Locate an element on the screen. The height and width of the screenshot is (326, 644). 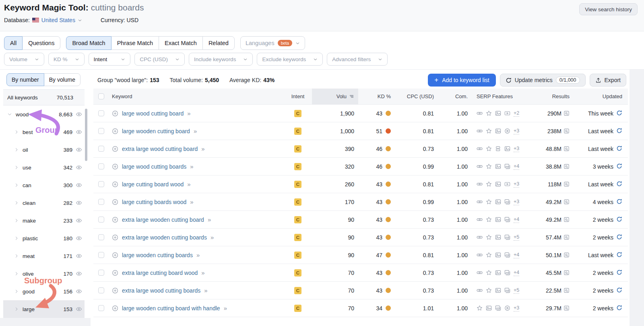
keyword-link: extra large wood cutting boards is located at coordinates (161, 291).